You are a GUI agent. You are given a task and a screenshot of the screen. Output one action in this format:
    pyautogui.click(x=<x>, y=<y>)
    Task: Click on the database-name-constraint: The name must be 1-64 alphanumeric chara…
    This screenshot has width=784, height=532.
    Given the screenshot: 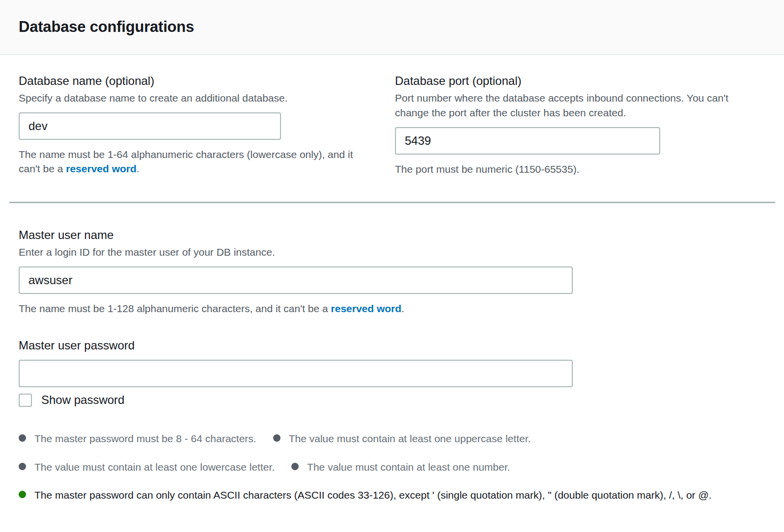 What is the action you would take?
    pyautogui.click(x=193, y=162)
    